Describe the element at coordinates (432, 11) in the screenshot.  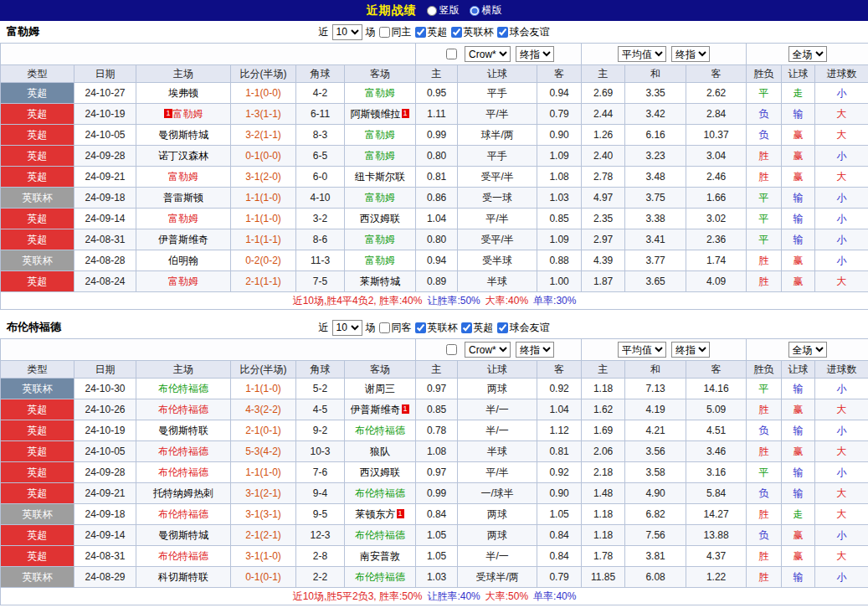
I see `vertical-layout-radio` at that location.